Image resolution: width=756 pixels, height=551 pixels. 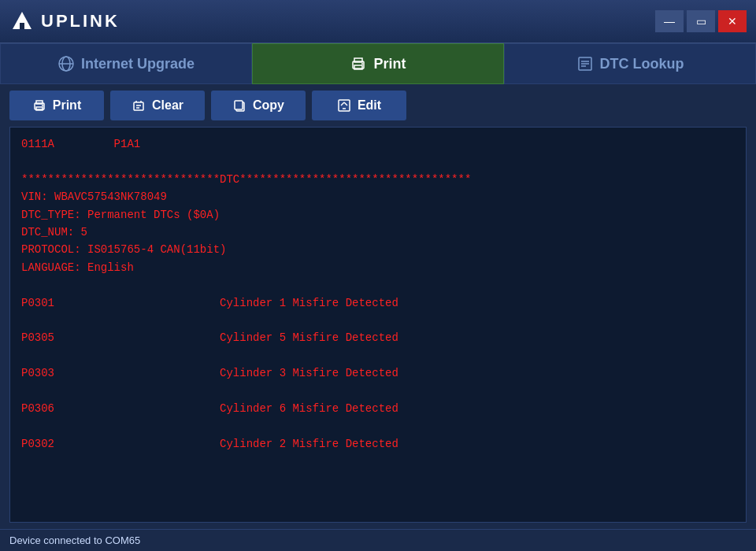 I want to click on uplink-logo-icon, so click(x=22, y=21).